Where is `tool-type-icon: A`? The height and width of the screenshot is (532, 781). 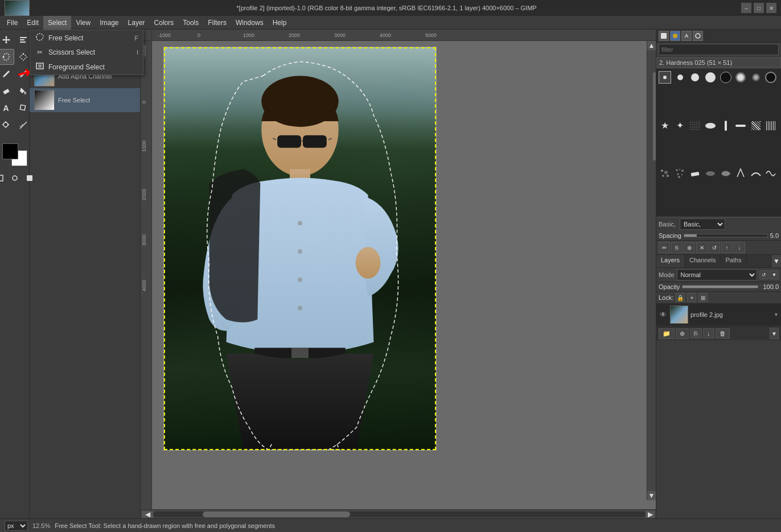 tool-type-icon: A is located at coordinates (687, 36).